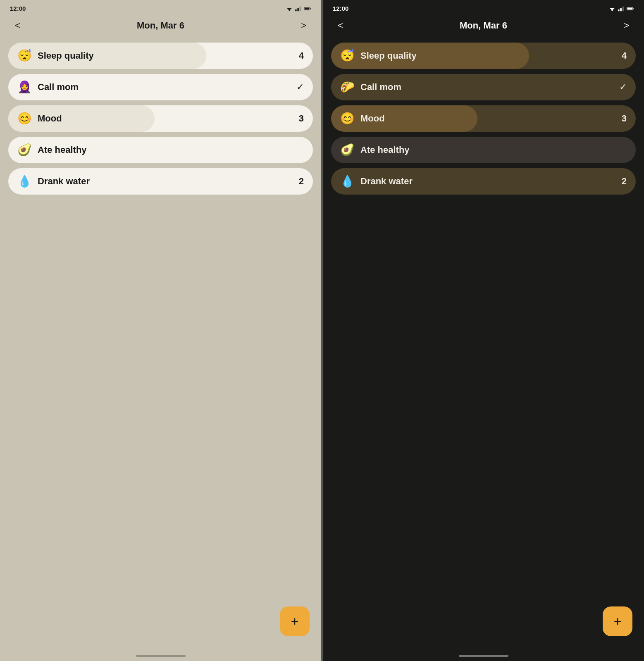  What do you see at coordinates (341, 8) in the screenshot?
I see `time-dark: 12:00` at bounding box center [341, 8].